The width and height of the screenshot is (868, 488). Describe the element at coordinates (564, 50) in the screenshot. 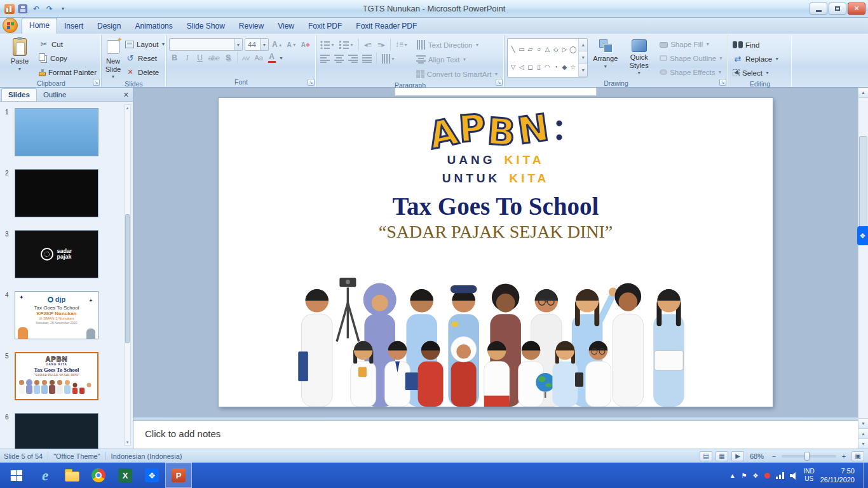

I see `shape-arrow-icon: ▷` at that location.